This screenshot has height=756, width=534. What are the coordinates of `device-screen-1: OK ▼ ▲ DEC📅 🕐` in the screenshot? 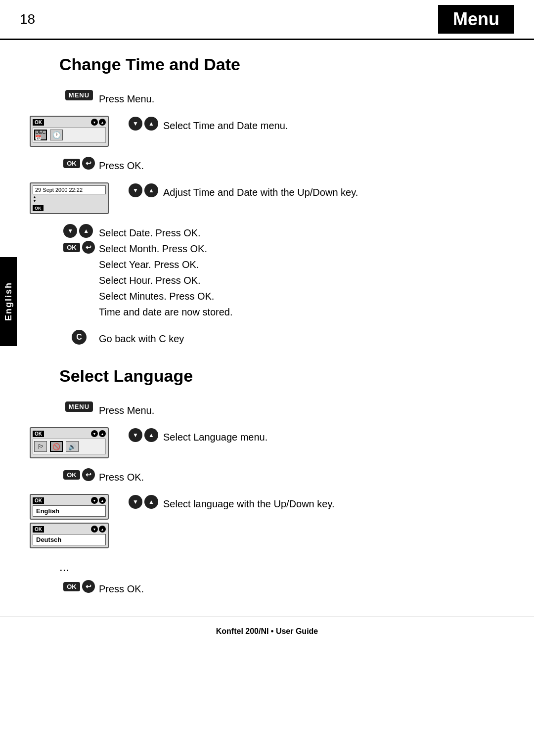 It's located at (69, 132).